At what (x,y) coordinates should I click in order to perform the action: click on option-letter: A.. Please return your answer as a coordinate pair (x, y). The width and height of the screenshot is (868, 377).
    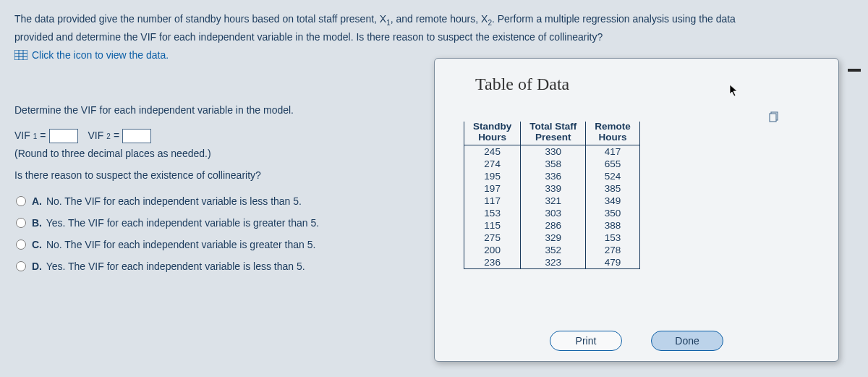
    Looking at the image, I should click on (37, 201).